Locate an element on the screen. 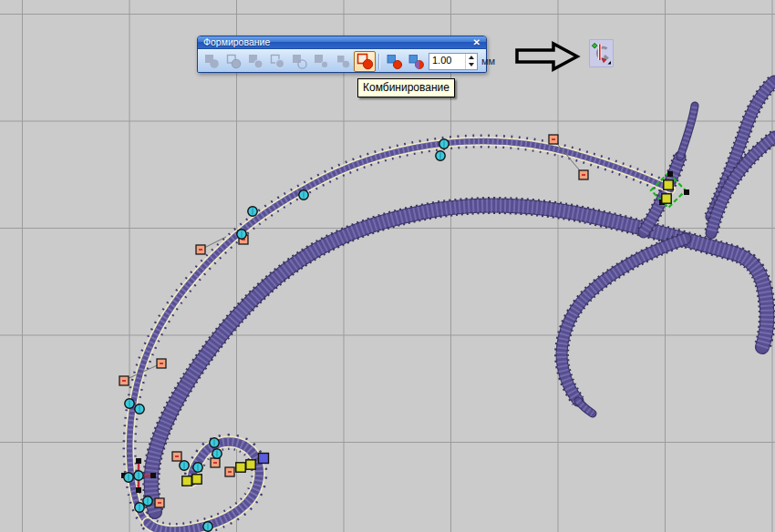 The width and height of the screenshot is (775, 532). combine-button is located at coordinates (365, 62).